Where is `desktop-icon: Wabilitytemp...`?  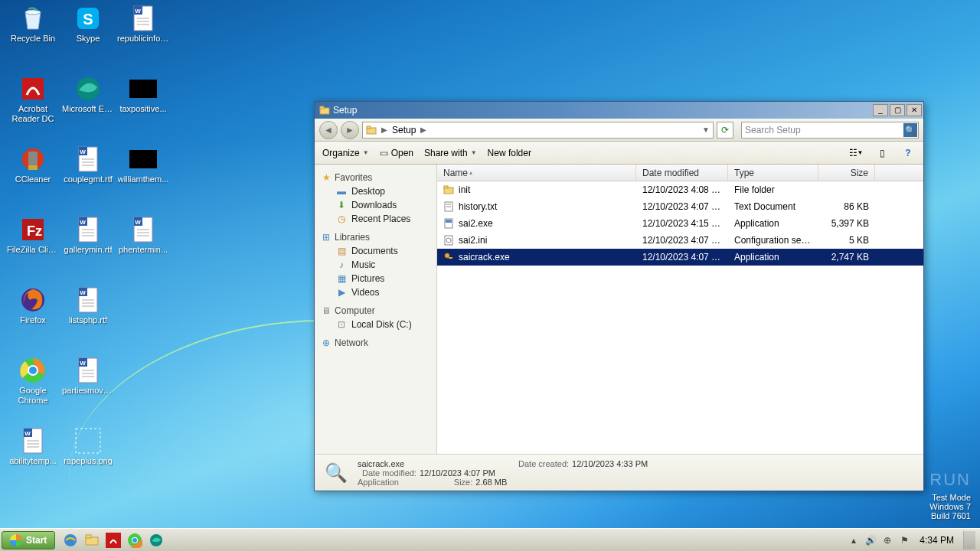 desktop-icon: Wabilitytemp... is located at coordinates (33, 454).